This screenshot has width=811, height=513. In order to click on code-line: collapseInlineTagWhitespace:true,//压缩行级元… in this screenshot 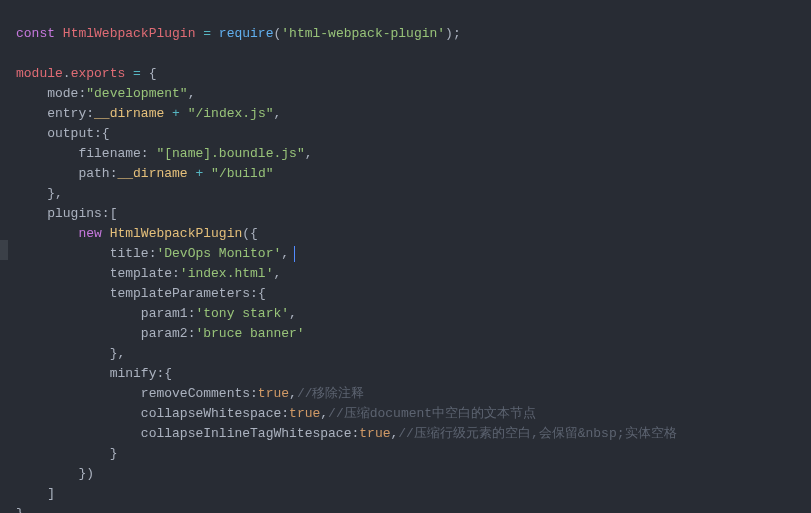, I will do `click(346, 434)`.